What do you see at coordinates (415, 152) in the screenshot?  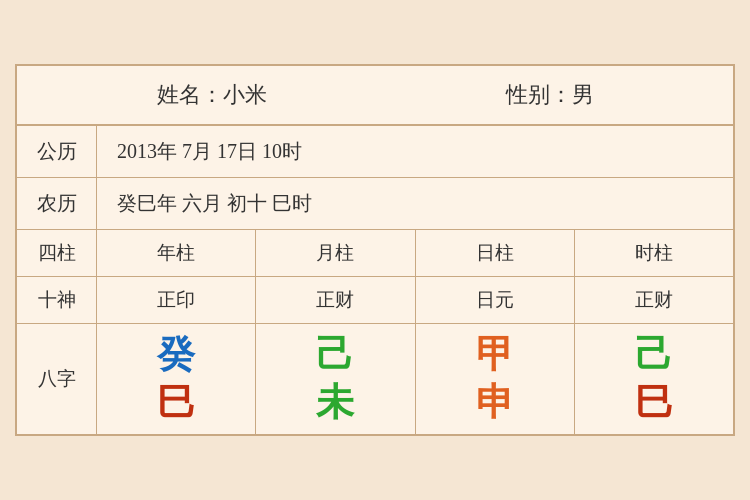 I see `solar-value: 2013年 7月 17日 10时` at bounding box center [415, 152].